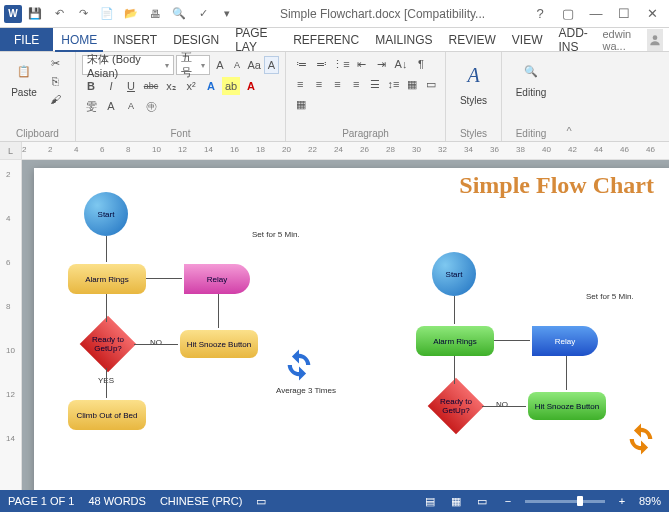 The height and width of the screenshot is (512, 669). What do you see at coordinates (219, 344) in the screenshot?
I see `snooze-shape-left: Hit Snooze Button` at bounding box center [219, 344].